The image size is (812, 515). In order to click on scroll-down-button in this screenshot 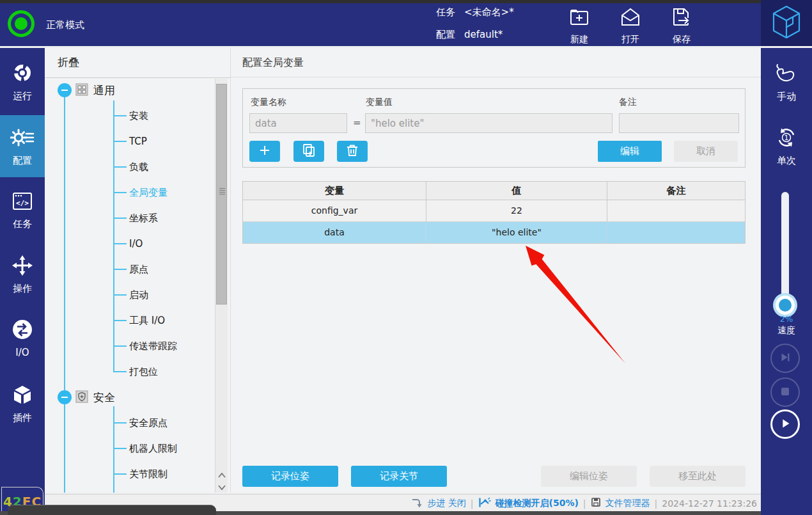, I will do `click(222, 487)`.